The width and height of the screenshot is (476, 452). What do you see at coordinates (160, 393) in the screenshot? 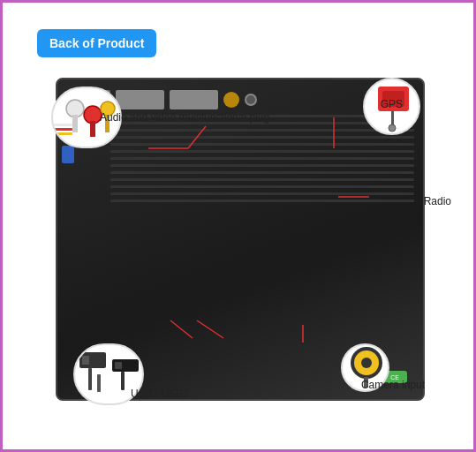
I see `usb-annotation-label: USB1 USB2` at bounding box center [160, 393].